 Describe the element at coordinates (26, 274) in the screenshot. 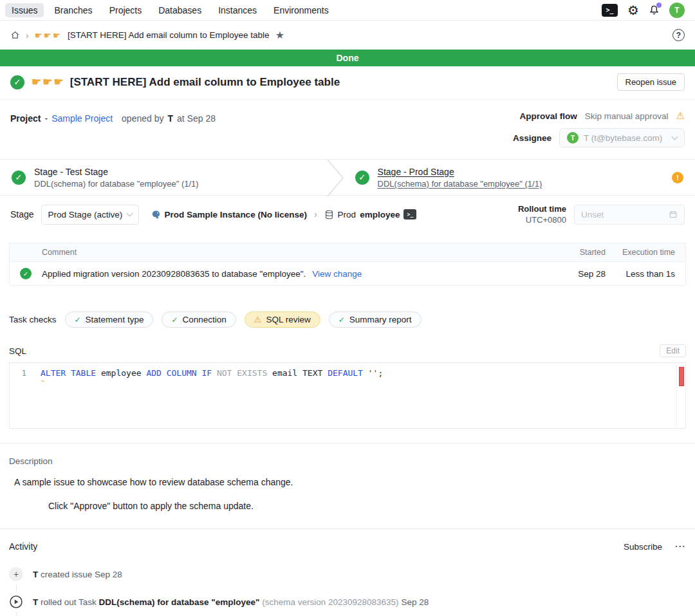

I see `row-success-icon: ✓` at that location.